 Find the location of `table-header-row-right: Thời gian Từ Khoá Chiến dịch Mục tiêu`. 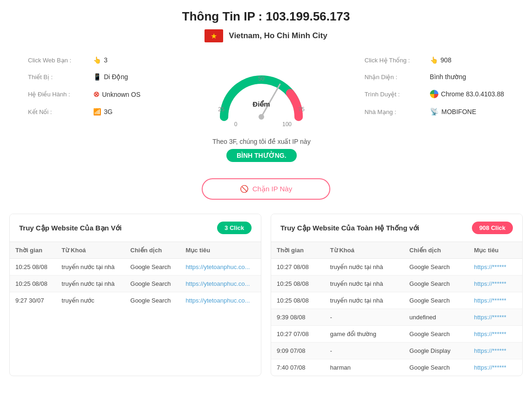

table-header-row-right: Thời gian Từ Khoá Chiến dịch Mục tiêu is located at coordinates (397, 250).